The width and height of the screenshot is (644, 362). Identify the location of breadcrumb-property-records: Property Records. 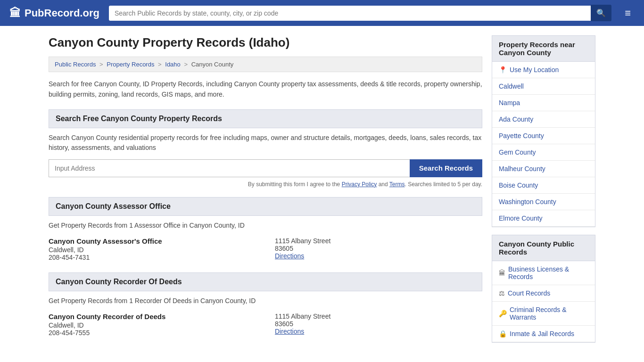
(130, 64).